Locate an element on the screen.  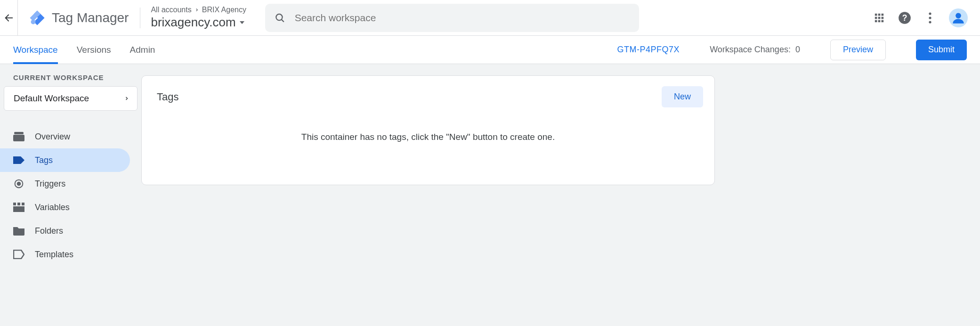
nav-label: Overview is located at coordinates (53, 137).